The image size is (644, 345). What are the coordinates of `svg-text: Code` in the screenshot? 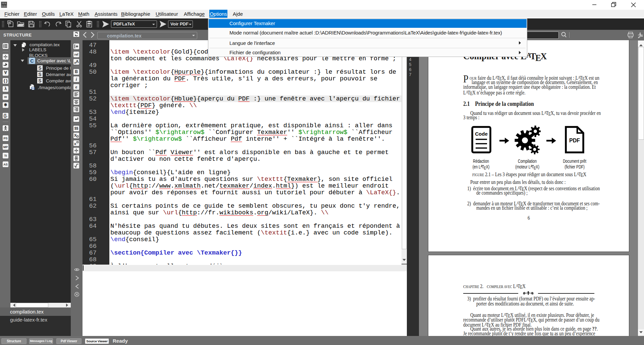 It's located at (481, 134).